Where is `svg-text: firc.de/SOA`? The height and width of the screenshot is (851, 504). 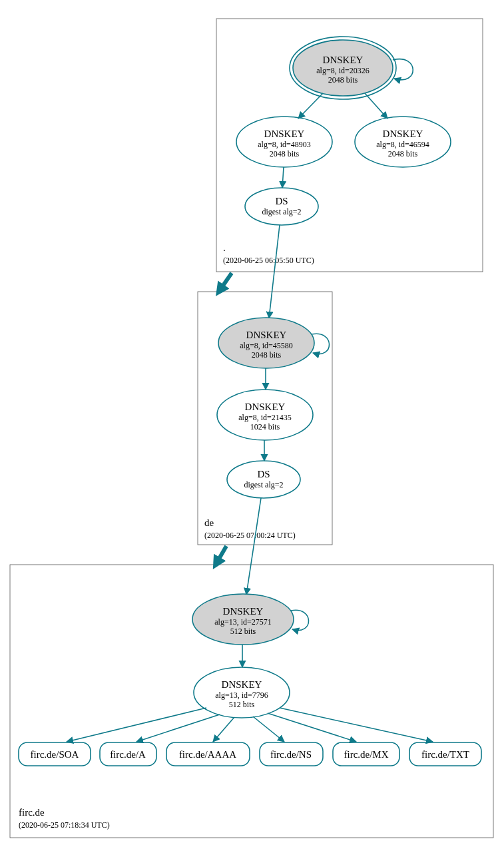
svg-text: firc.de/SOA is located at coordinates (55, 754).